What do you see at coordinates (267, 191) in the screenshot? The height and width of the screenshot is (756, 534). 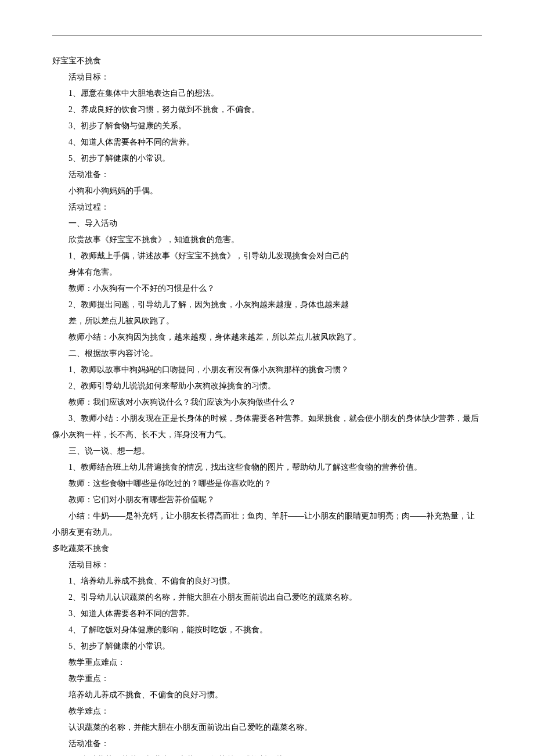 I see `prep-content: 小狗和小狗妈妈的手偶。` at bounding box center [267, 191].